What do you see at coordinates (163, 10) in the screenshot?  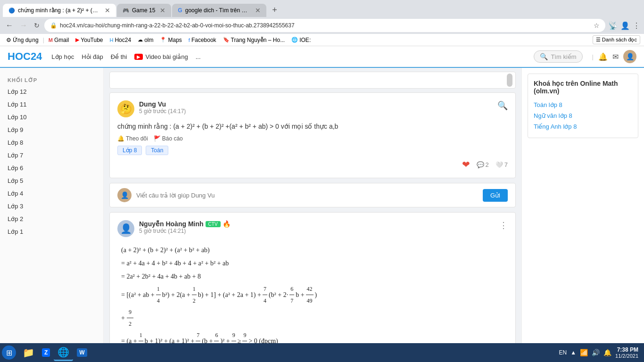 I see `tab-close-2: ✕` at bounding box center [163, 10].